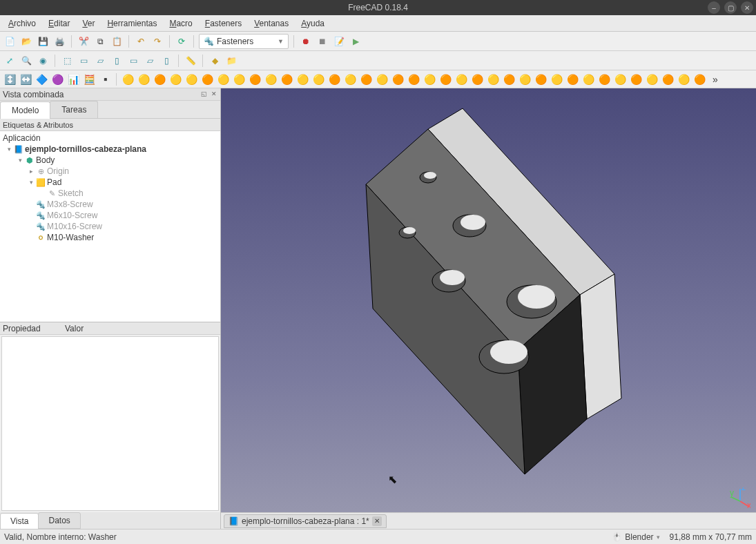  Describe the element at coordinates (43, 41) in the screenshot. I see `save-doc-button: 💾` at that location.